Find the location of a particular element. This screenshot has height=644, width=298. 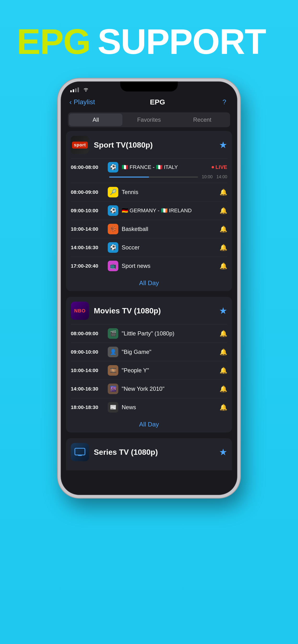

program-name-tennis: Tennis is located at coordinates (169, 192).